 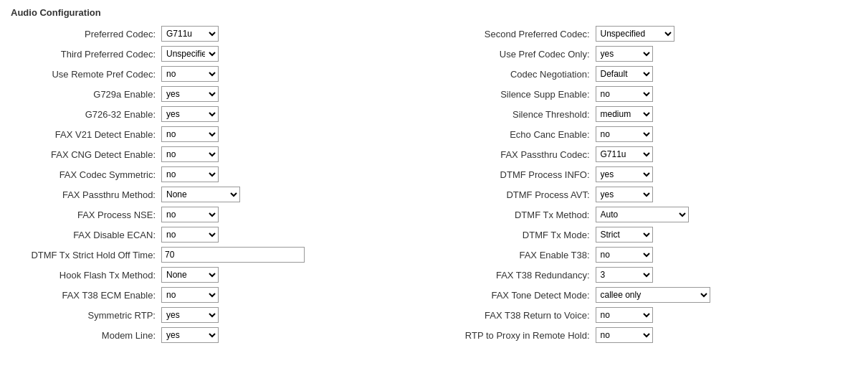 I want to click on config-row: Second Preferred Codec:UnspecifiedG711uG…, so click(x=652, y=34).